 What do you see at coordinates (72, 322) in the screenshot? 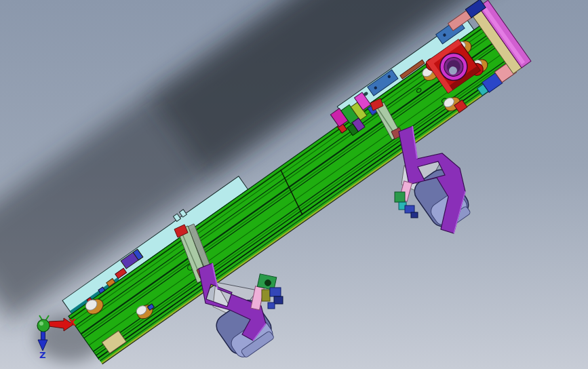
I see `x-axis-label: X` at bounding box center [72, 322].